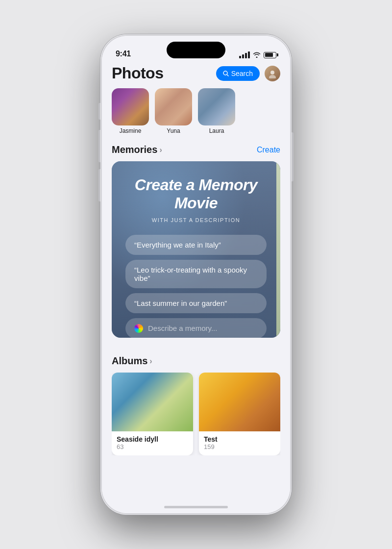  I want to click on albums-title: Albums, so click(129, 361).